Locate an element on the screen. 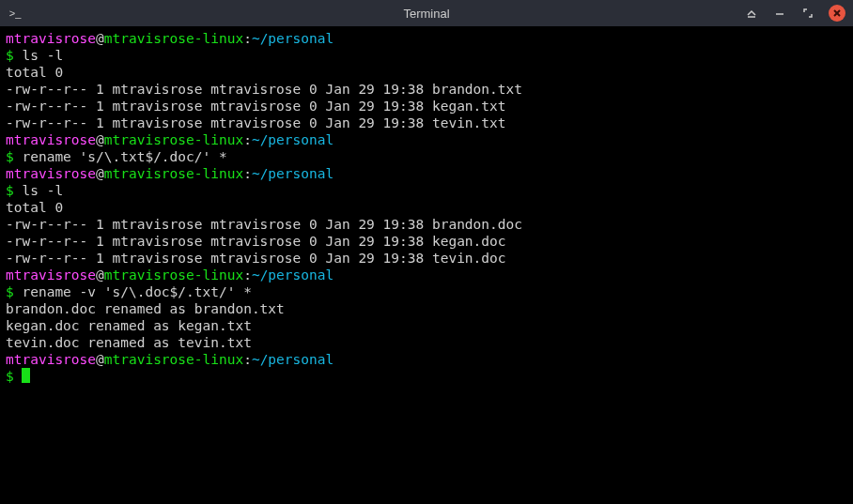  terminal-app-icon: >_ is located at coordinates (15, 13).